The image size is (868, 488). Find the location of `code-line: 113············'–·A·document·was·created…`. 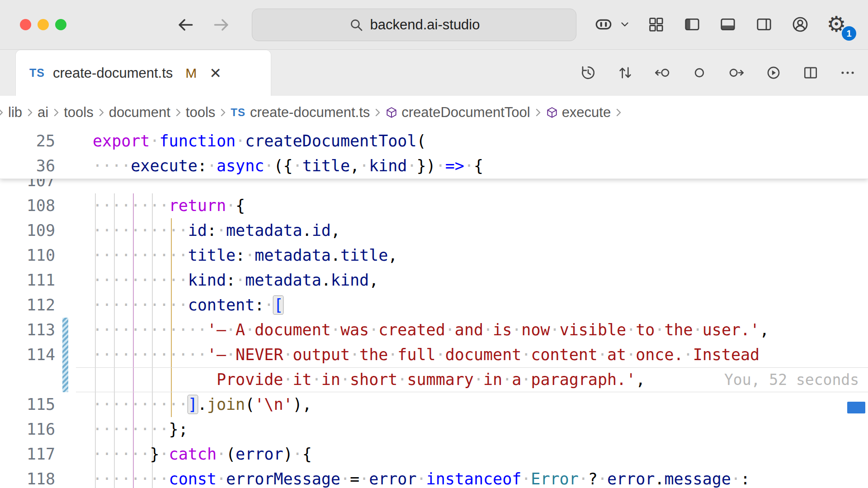

code-line: 113············'–·A·document·was·created… is located at coordinates (434, 330).